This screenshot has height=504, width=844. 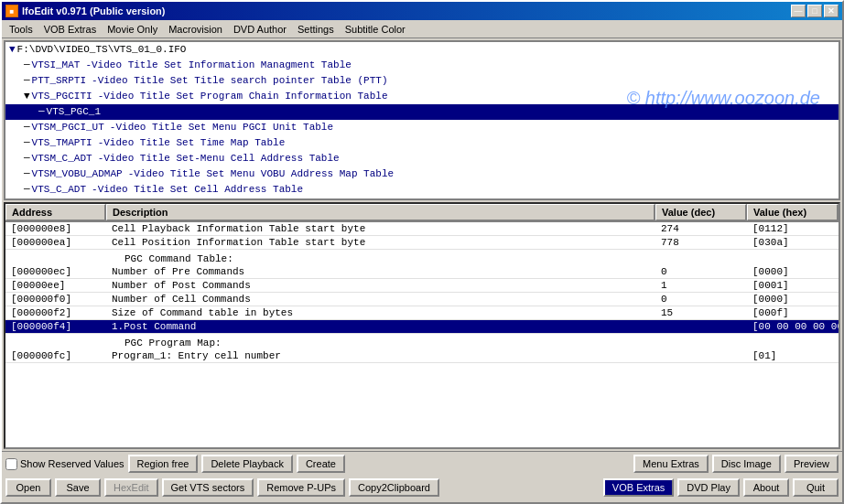 I want to click on cell-val-dec: 1, so click(x=701, y=285).